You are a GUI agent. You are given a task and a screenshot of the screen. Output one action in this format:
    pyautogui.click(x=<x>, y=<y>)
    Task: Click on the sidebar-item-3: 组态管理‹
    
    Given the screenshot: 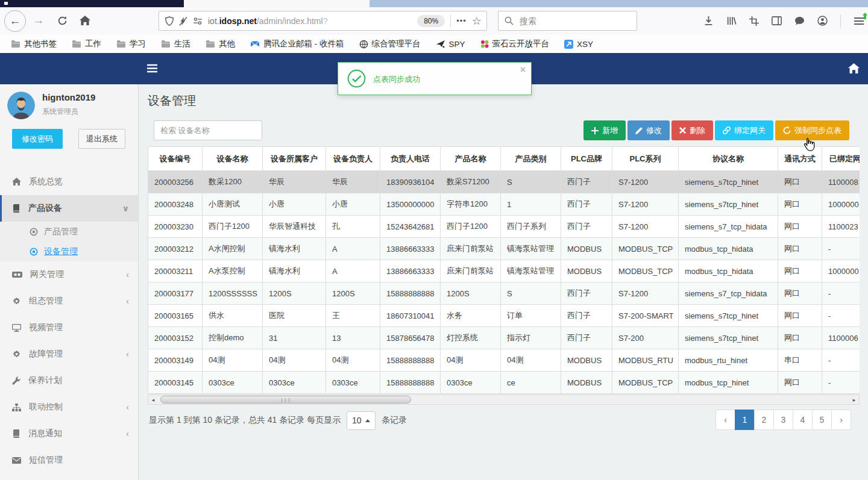 What is the action you would take?
    pyautogui.click(x=69, y=301)
    